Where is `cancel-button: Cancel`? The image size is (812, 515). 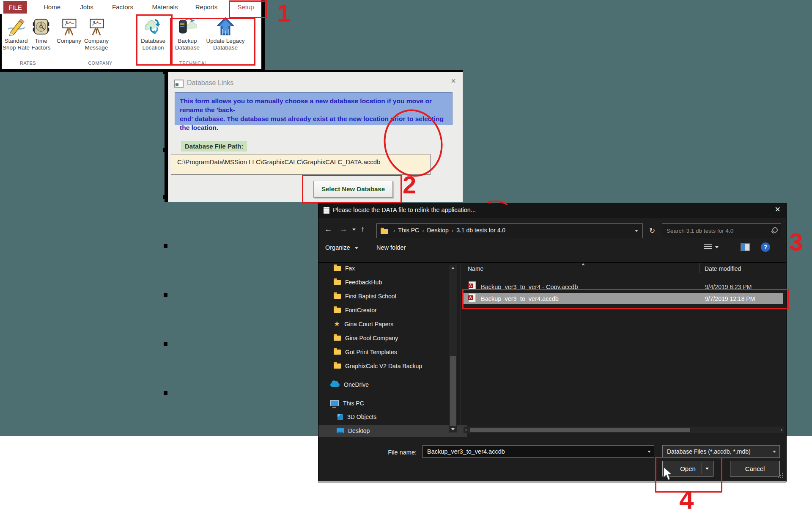
cancel-button: Cancel is located at coordinates (755, 469).